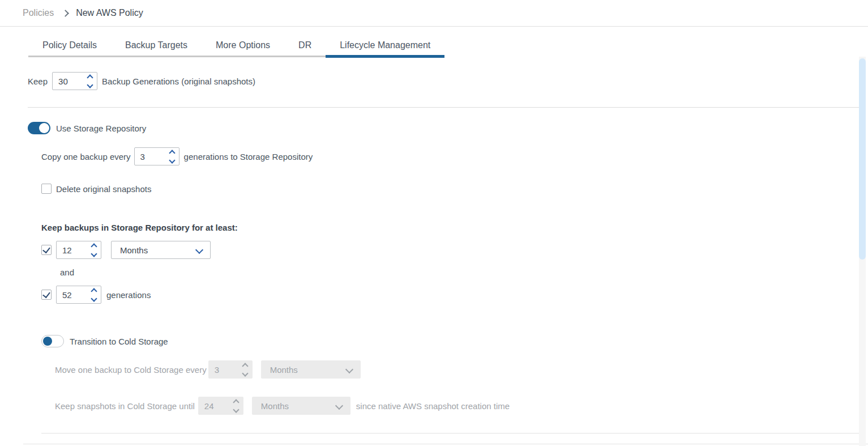 This screenshot has width=868, height=446. What do you see at coordinates (67, 272) in the screenshot?
I see `and-label: and` at bounding box center [67, 272].